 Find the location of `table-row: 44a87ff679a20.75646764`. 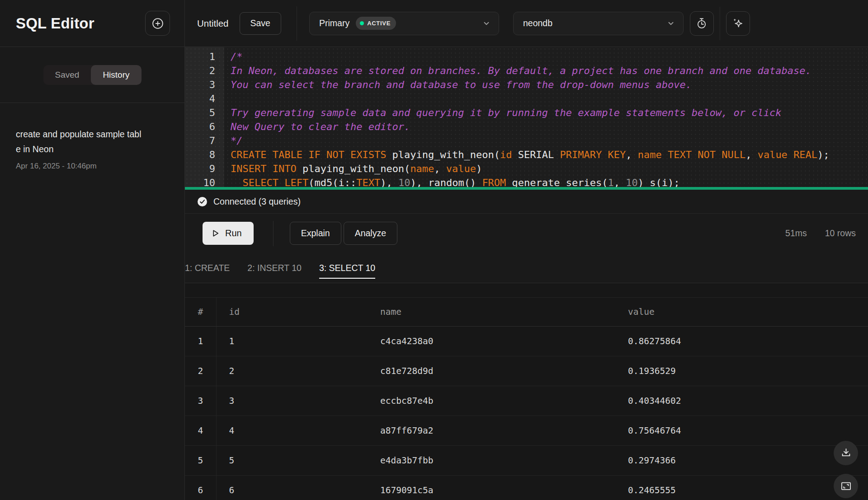

table-row: 44a87ff679a20.75646764 is located at coordinates (526, 431).